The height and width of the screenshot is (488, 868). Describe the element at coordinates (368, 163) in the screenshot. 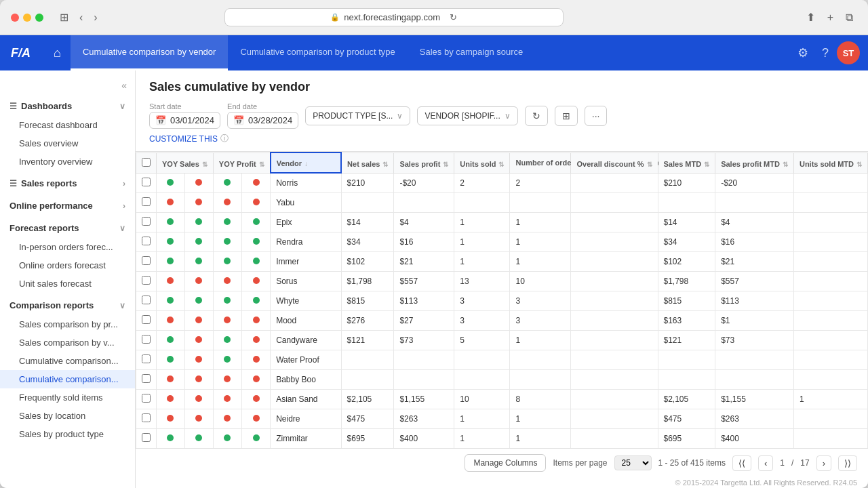

I see `th-net-sales: Net sales⇅` at that location.